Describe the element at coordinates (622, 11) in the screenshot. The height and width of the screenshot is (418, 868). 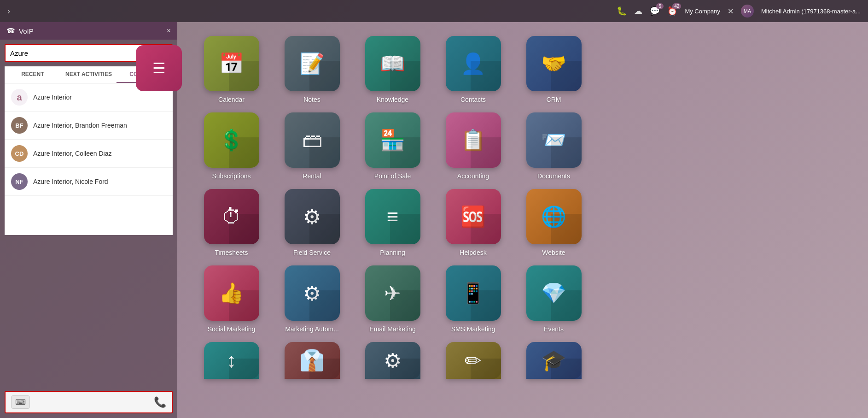
I see `bug-icon: 🐛` at that location.